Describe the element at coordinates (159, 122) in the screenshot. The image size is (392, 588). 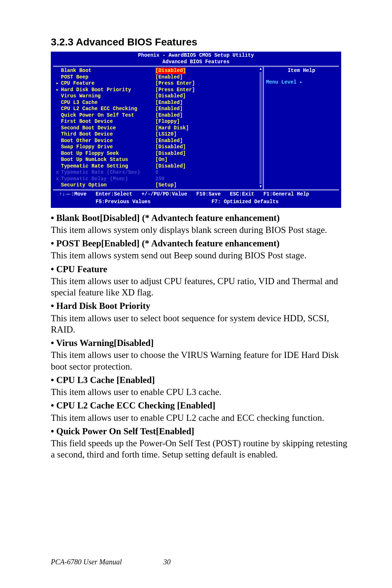
I see `bios-option-row: First Boot Device [Floppy]` at that location.